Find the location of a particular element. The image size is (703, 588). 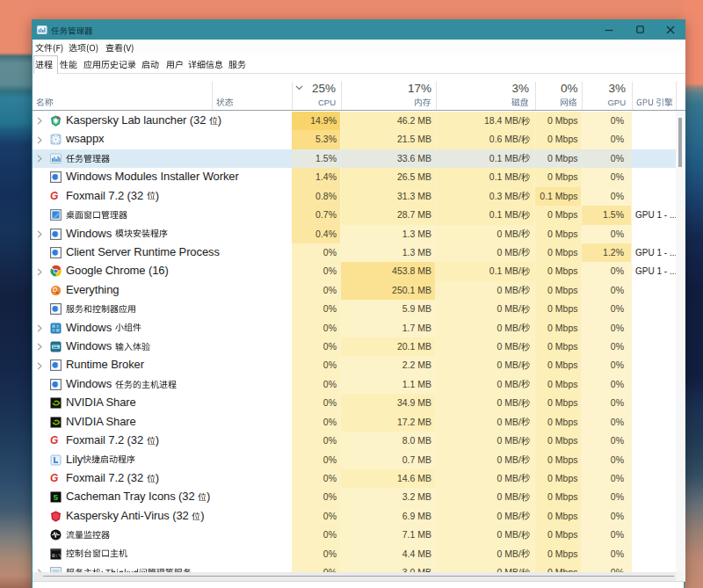

svg-text: 0:\ is located at coordinates (56, 555).